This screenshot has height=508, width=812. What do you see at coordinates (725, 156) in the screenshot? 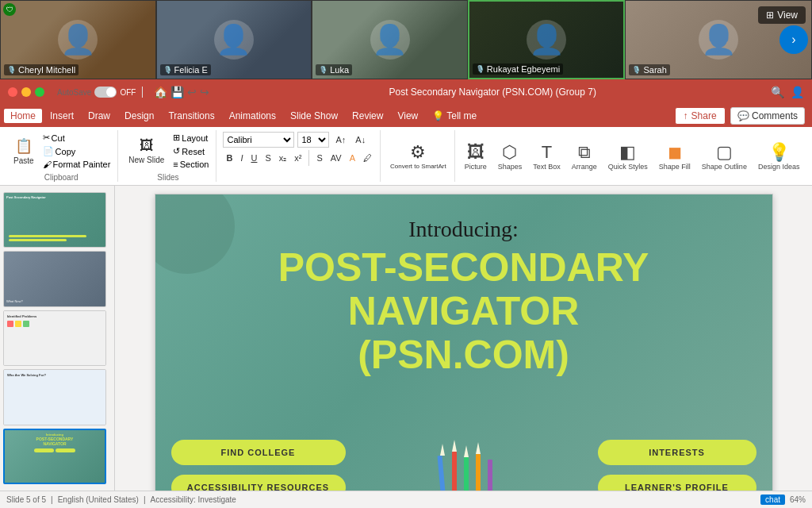
I see `shape-outline-button: ▢ Shape Outline` at bounding box center [725, 156].